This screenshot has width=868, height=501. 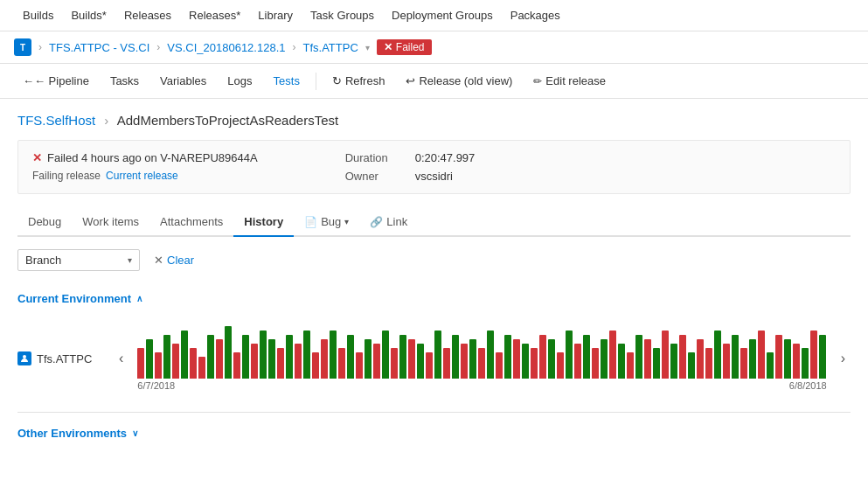 I want to click on branch-label: Branch, so click(x=73, y=261).